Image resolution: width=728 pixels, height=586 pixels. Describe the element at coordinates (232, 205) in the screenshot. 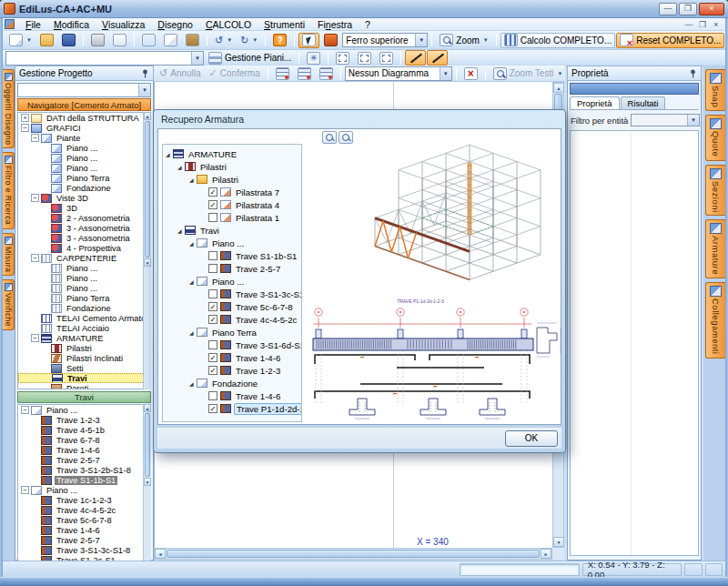

I see `dialog-tree-item: ✓Pilastrata 4` at that location.